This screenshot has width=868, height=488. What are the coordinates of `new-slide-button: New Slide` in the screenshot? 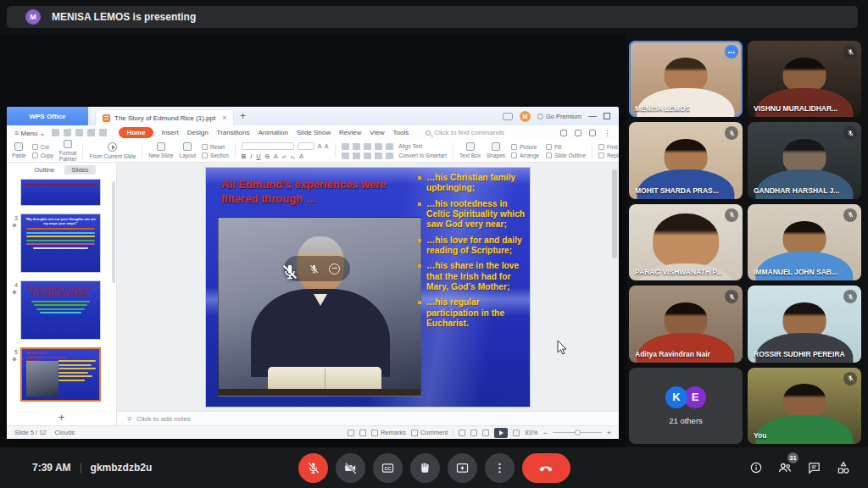 It's located at (161, 151).